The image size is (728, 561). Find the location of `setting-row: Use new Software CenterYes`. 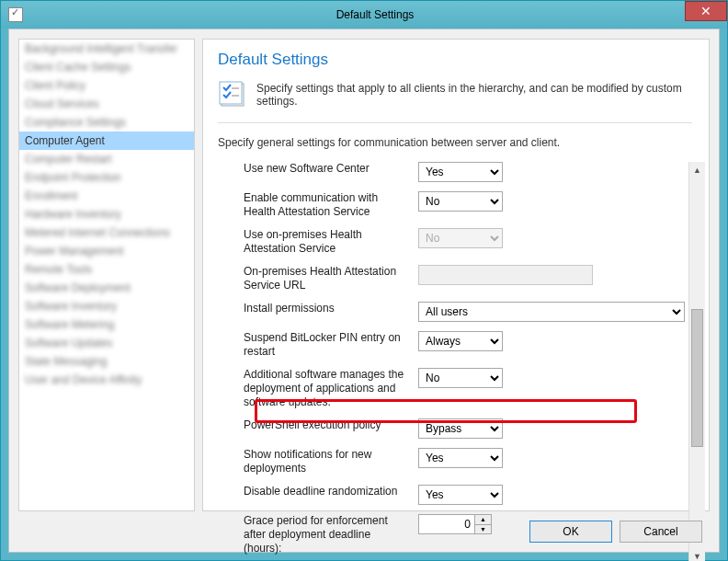

setting-row: Use new Software CenterYes is located at coordinates (464, 172).